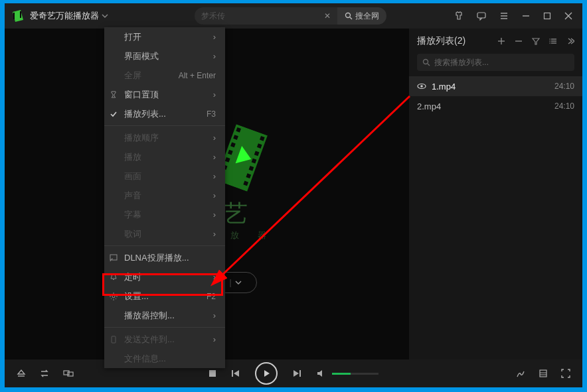 This screenshot has width=587, height=392. Describe the element at coordinates (212, 373) in the screenshot. I see `stop-icon` at that location.